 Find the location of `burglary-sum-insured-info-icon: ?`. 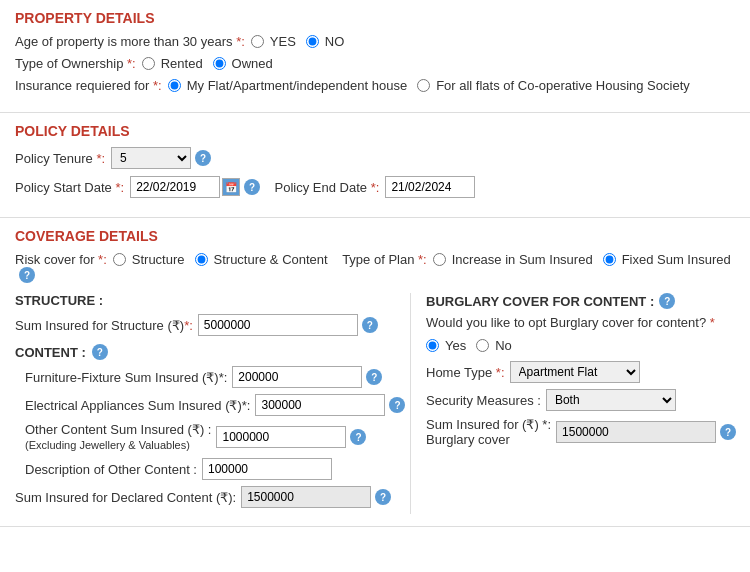

burglary-sum-insured-info-icon: ? is located at coordinates (728, 432).